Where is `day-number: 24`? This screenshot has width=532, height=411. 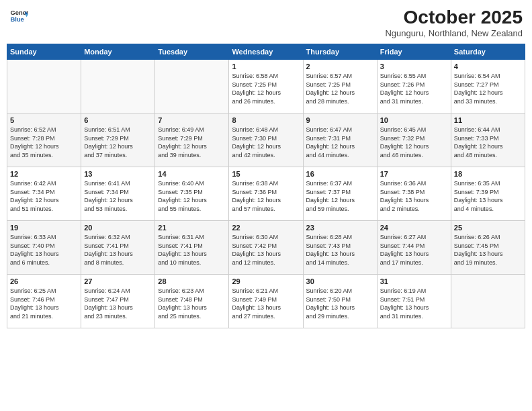 day-number: 24 is located at coordinates (414, 228).